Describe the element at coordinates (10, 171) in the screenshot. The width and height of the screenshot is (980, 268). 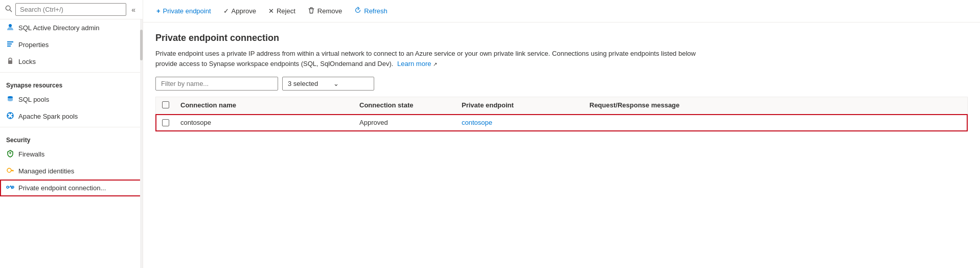
I see `key-icon` at that location.